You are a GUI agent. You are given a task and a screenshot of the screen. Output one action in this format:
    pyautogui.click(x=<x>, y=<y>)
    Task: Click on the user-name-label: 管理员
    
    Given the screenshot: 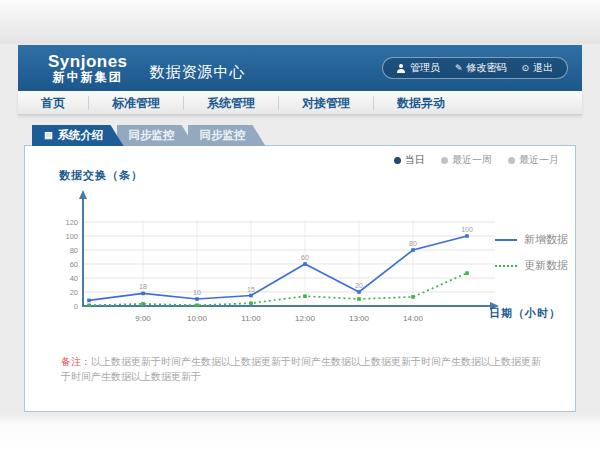 What is the action you would take?
    pyautogui.click(x=425, y=68)
    